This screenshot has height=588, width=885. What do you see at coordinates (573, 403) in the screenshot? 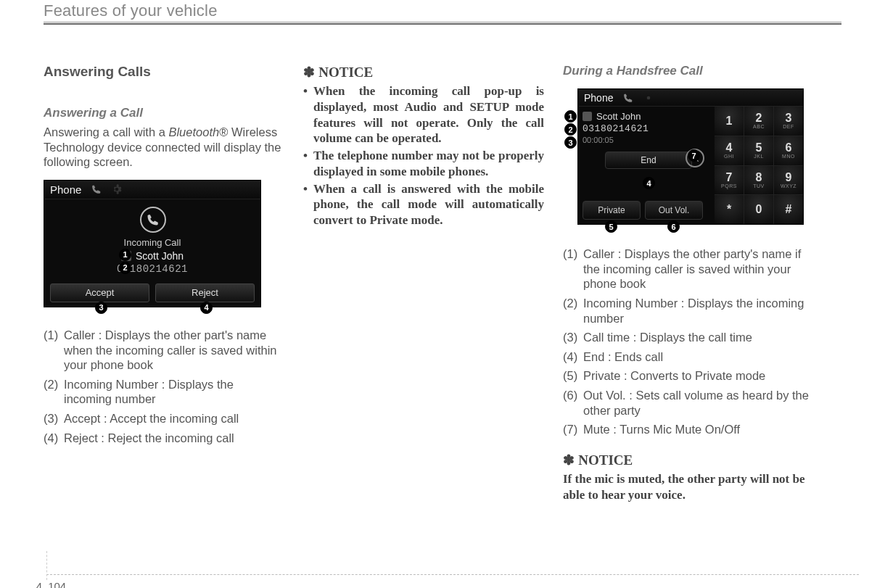
I see `list-number: (6)` at bounding box center [573, 403].